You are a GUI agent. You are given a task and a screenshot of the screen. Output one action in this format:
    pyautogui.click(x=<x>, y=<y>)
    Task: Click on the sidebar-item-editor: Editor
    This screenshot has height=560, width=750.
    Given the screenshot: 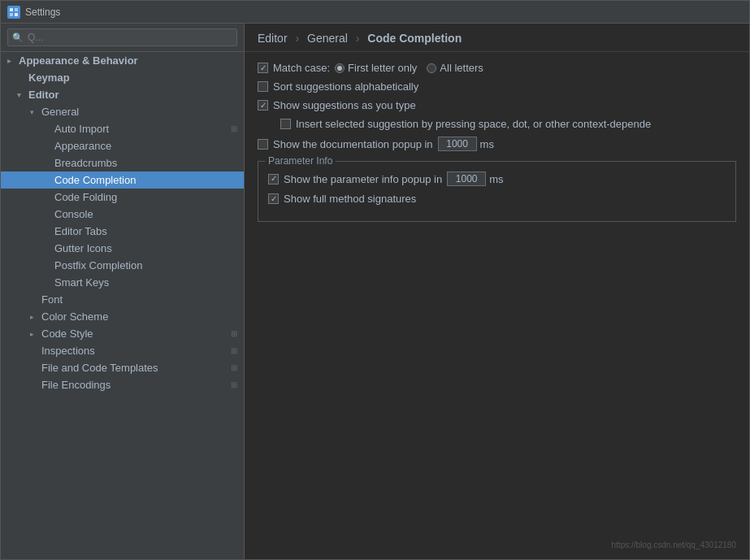 What is the action you would take?
    pyautogui.click(x=122, y=94)
    